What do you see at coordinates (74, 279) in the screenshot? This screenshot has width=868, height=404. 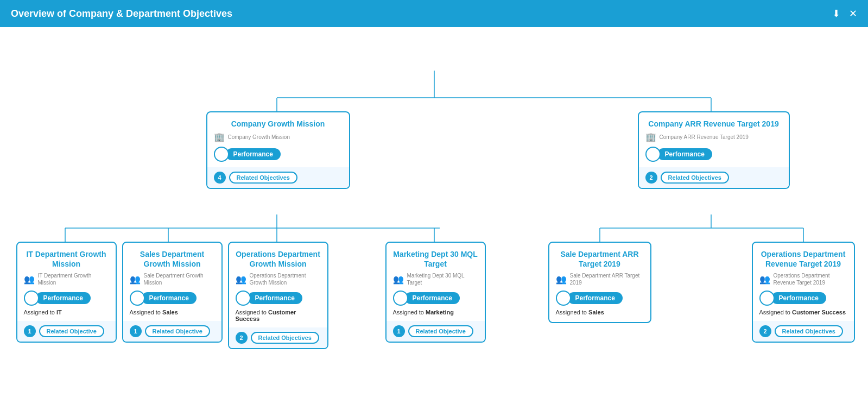 I see `it-dept-subtitle: IT Department Growth Mission` at bounding box center [74, 279].